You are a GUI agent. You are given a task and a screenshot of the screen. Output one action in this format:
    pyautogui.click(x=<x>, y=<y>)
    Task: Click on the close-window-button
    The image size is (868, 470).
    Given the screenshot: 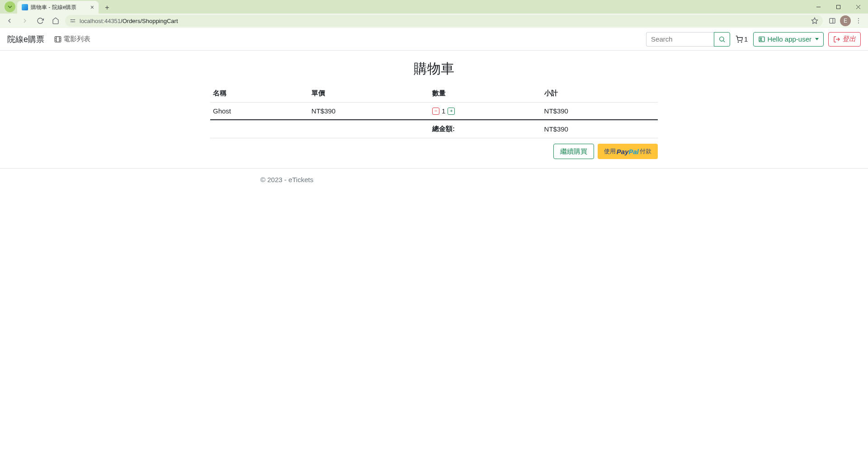 What is the action you would take?
    pyautogui.click(x=858, y=7)
    